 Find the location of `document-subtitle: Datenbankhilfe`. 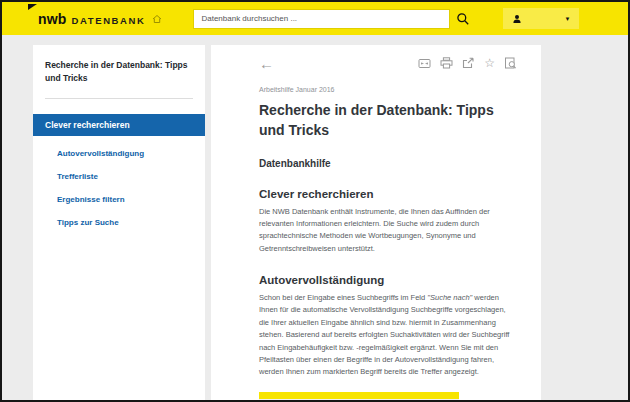

document-subtitle: Datenbankhilfe is located at coordinates (388, 164).